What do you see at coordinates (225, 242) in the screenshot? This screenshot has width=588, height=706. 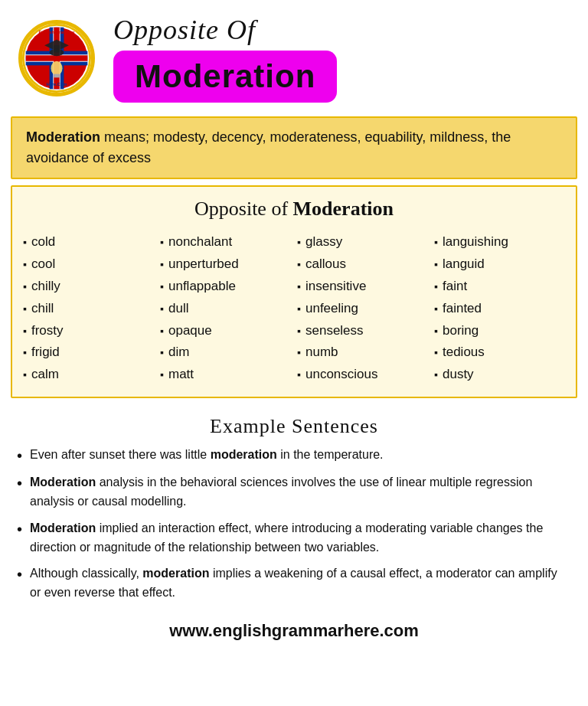 I see `list-item: nonchalant` at bounding box center [225, 242].